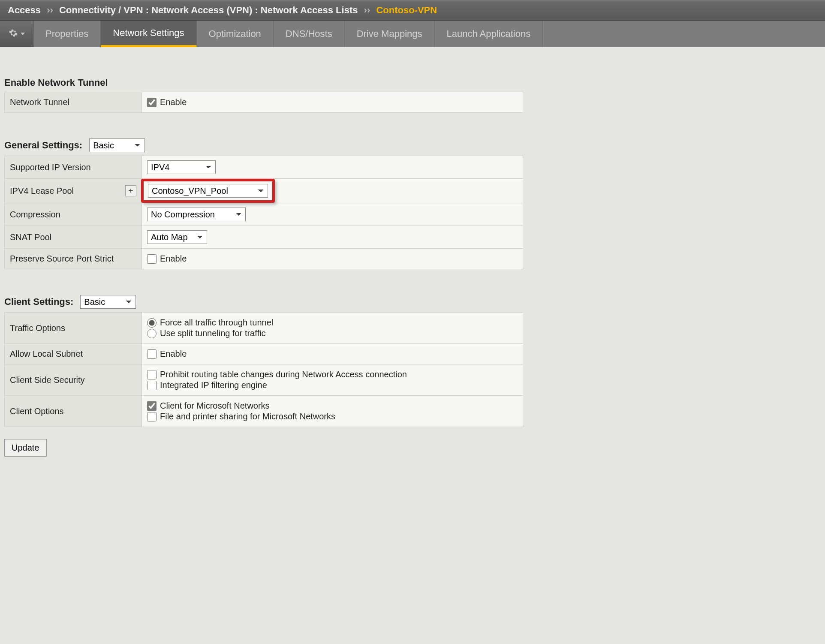 The height and width of the screenshot is (644, 825). I want to click on tab-network-settings: Network Settings, so click(148, 34).